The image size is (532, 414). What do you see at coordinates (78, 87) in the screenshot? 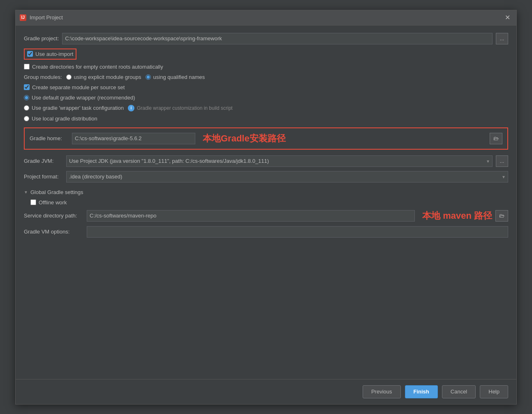
I see `create-separate-module-label: Create separate module per source set` at bounding box center [78, 87].